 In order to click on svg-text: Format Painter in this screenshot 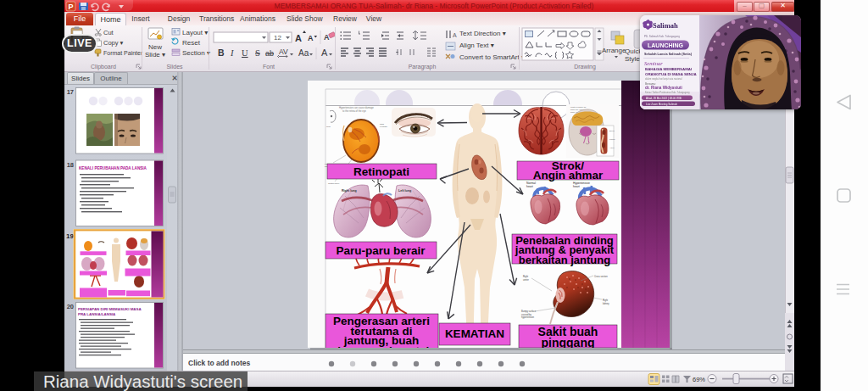, I will do `click(124, 53)`.